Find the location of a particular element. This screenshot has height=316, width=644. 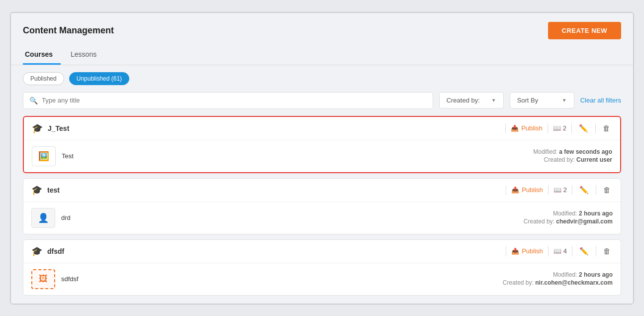

course-title-2: test is located at coordinates (54, 190).